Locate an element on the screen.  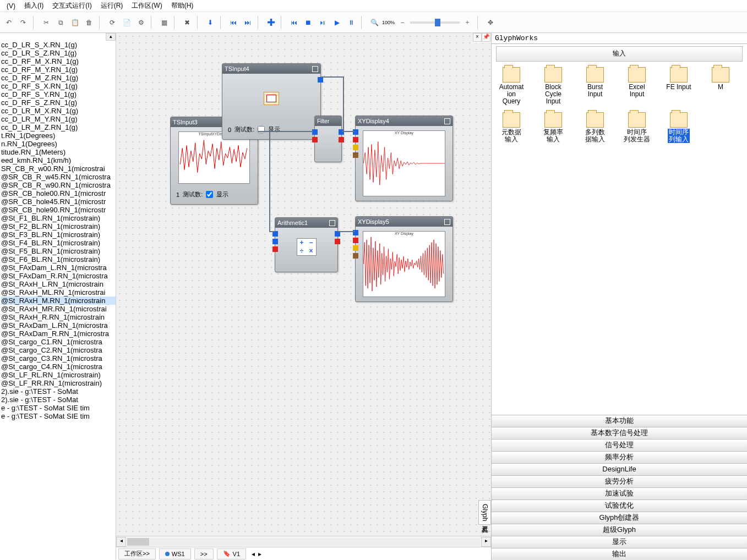
align-icon: ▦ is located at coordinates (164, 23).